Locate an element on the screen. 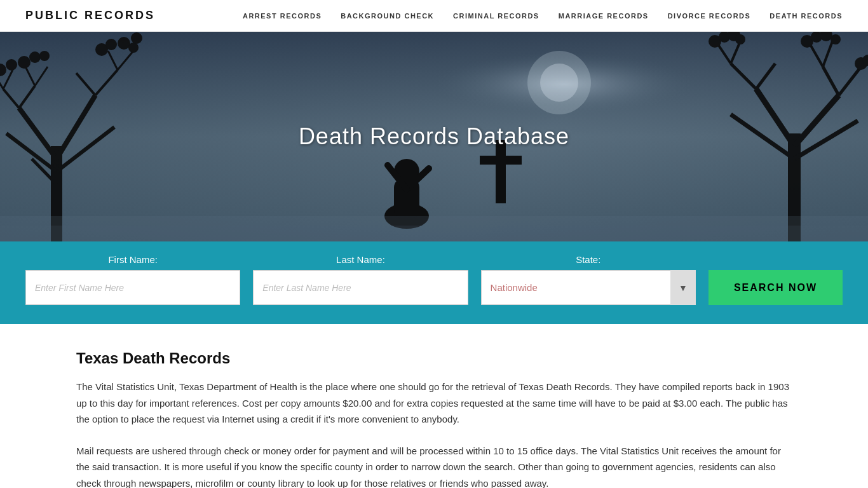  first-name-field: First Name: is located at coordinates (133, 280).